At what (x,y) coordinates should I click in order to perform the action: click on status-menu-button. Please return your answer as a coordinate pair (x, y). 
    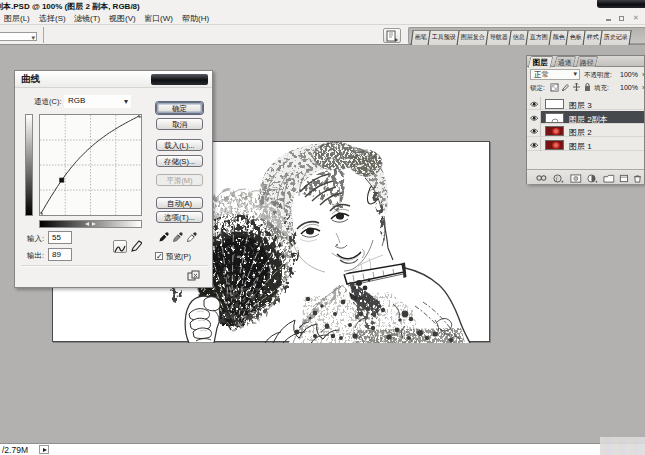
    Looking at the image, I should click on (44, 450).